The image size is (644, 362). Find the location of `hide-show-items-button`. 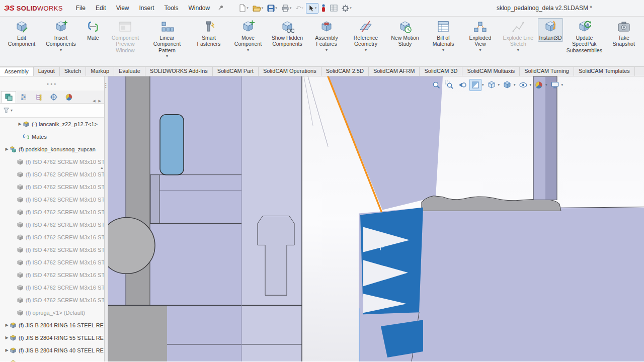

hide-show-items-button is located at coordinates (523, 85).